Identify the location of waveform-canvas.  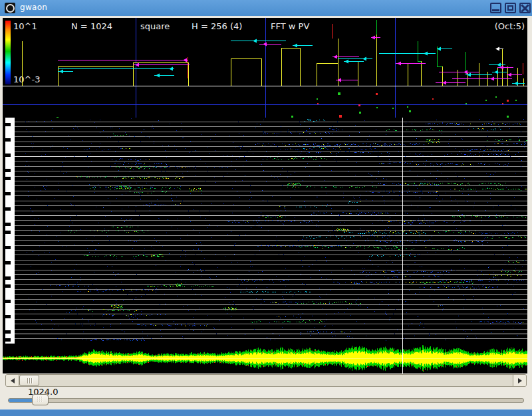
(265, 359).